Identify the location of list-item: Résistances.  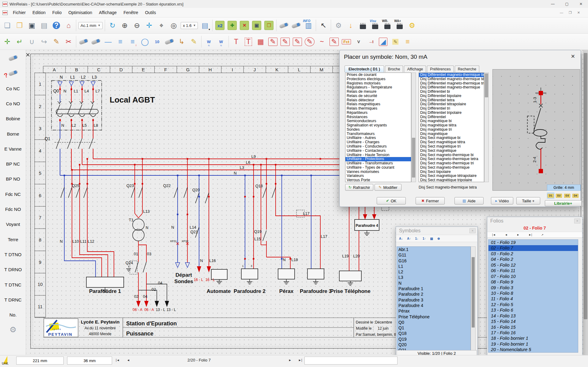
(378, 117).